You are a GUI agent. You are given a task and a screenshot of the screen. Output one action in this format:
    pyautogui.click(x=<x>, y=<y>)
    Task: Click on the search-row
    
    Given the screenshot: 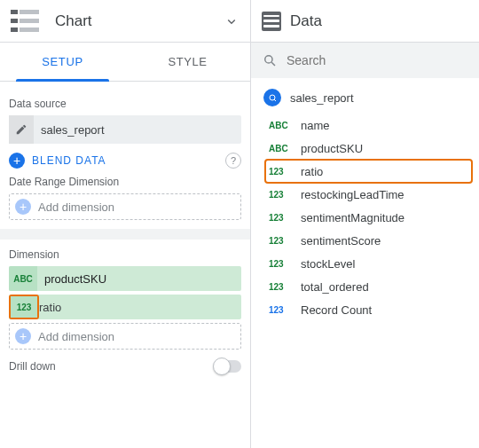 What is the action you would take?
    pyautogui.click(x=365, y=60)
    